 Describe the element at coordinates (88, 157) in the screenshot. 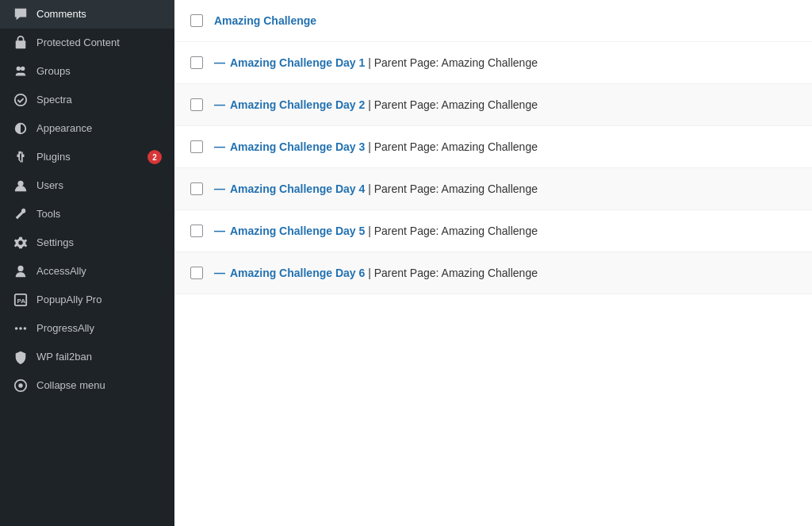

I see `sidebar-label-plugins: Plugins` at that location.